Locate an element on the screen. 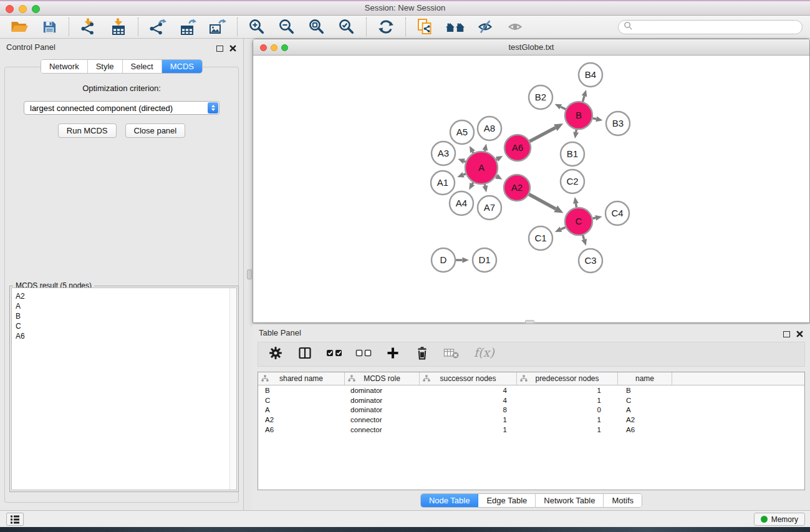 This screenshot has width=810, height=532. column-header-name: name is located at coordinates (645, 379).